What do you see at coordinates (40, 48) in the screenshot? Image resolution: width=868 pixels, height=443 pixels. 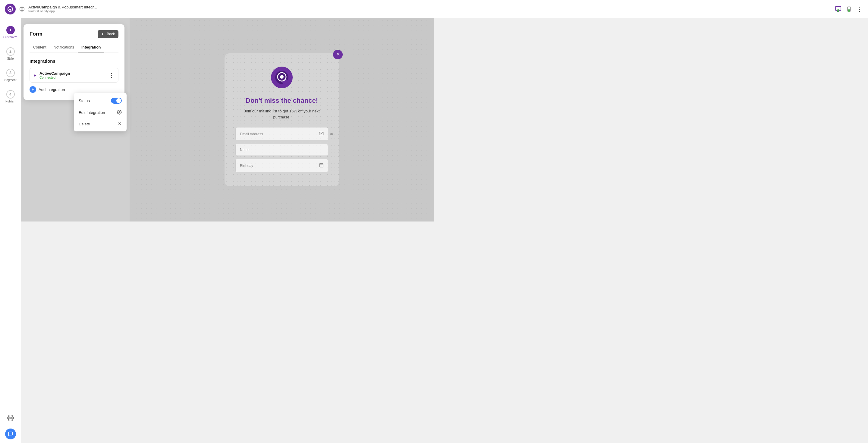 I see `tab-content: Content` at bounding box center [40, 48].